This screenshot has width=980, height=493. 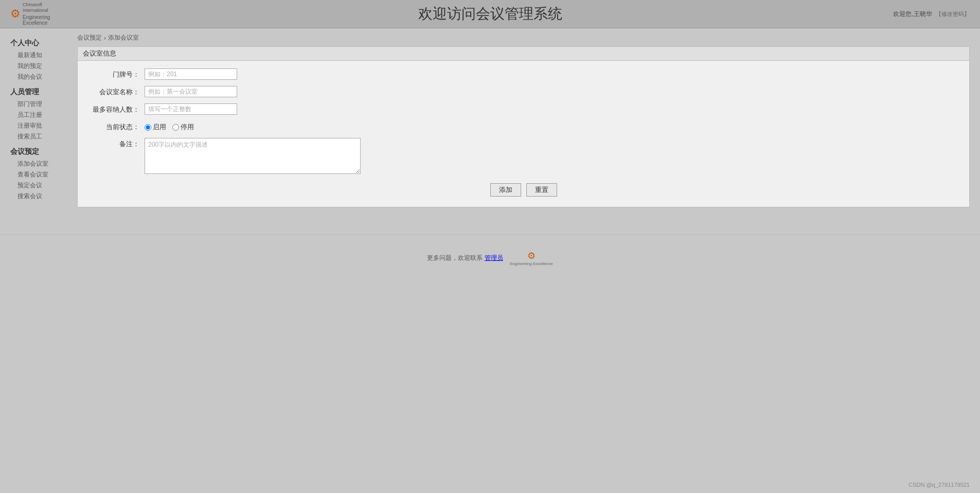 I want to click on sidebar-section-personnel: 人员管理, so click(x=39, y=92).